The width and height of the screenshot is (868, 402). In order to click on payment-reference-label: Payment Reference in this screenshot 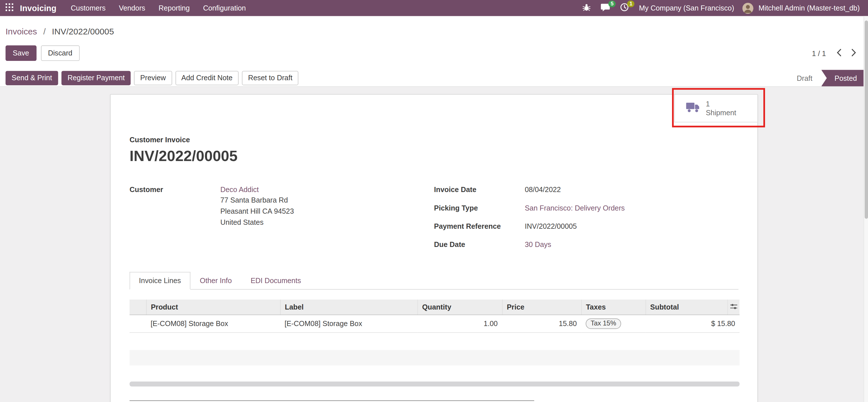, I will do `click(479, 226)`.